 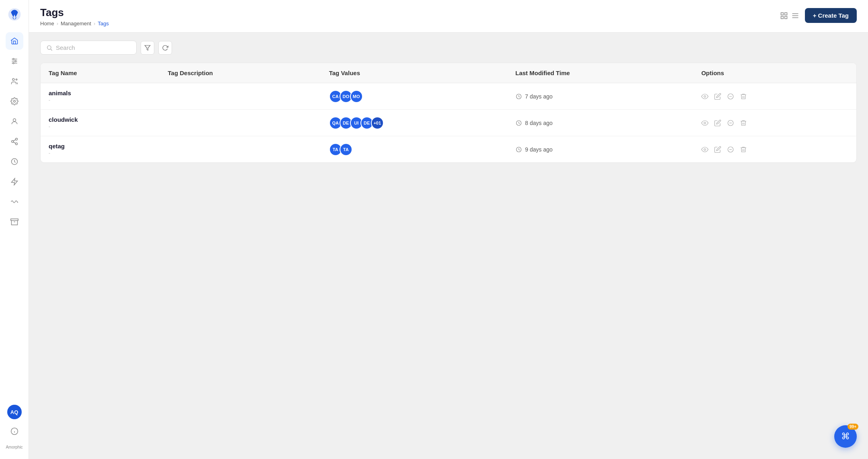 What do you see at coordinates (795, 16) in the screenshot?
I see `list-view-icon` at bounding box center [795, 16].